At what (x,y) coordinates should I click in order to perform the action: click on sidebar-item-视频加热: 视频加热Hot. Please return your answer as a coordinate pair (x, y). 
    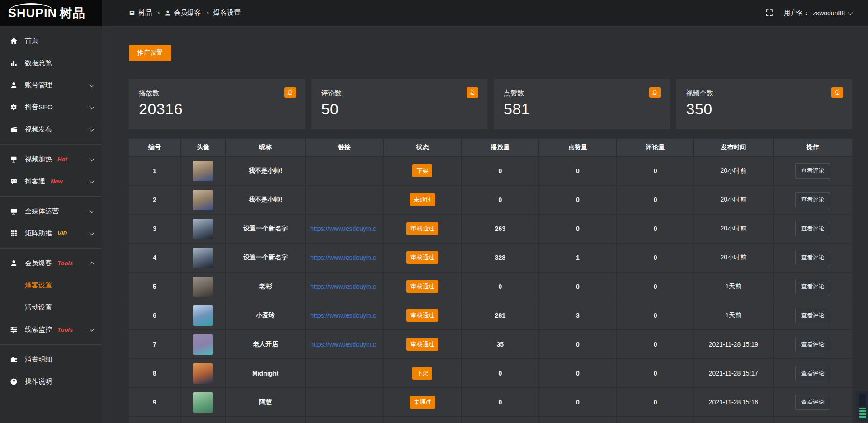
    Looking at the image, I should click on (51, 159).